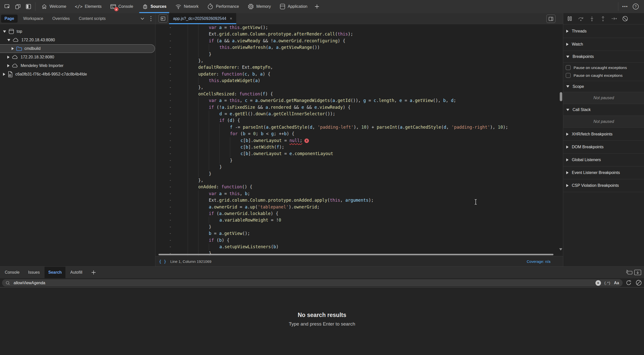 The height and width of the screenshot is (355, 644). I want to click on refresh-drawer-icon, so click(629, 272).